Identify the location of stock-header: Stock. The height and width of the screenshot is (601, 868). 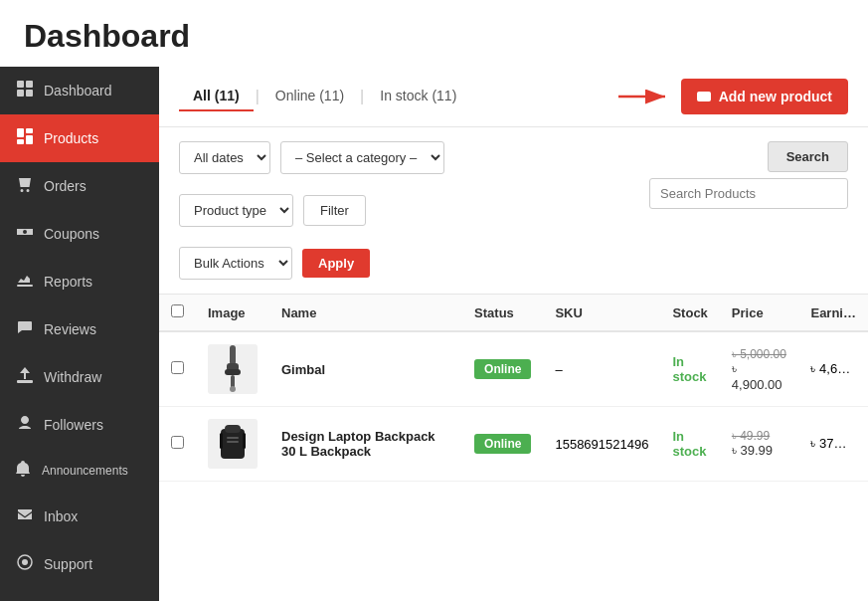
(690, 312).